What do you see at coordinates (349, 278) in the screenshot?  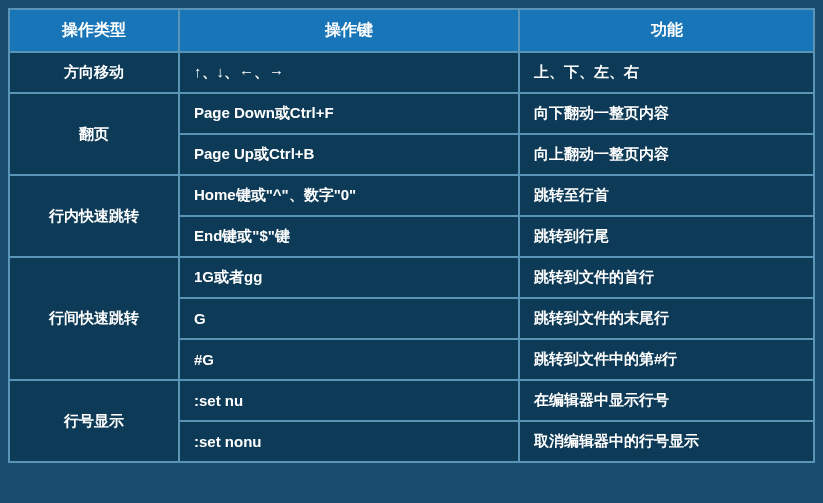 I see `key-cell: 1G或者gg` at bounding box center [349, 278].